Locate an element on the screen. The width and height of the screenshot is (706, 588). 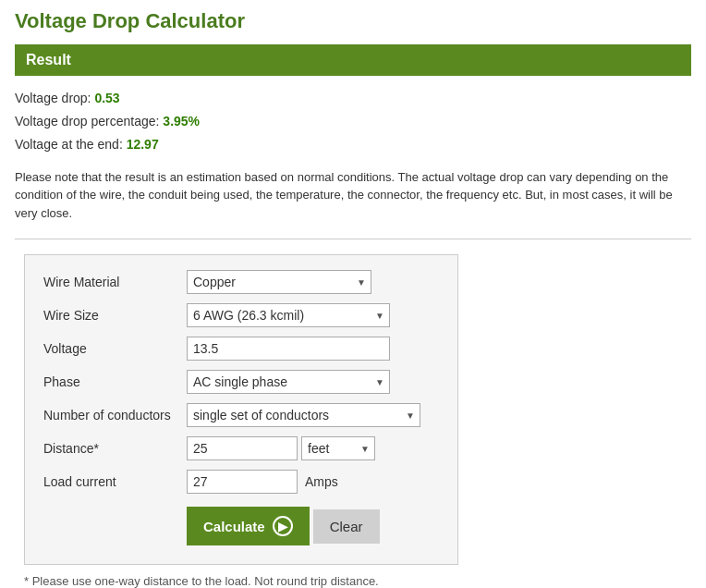
wire-material-select: Copper Aluminum is located at coordinates (279, 282).